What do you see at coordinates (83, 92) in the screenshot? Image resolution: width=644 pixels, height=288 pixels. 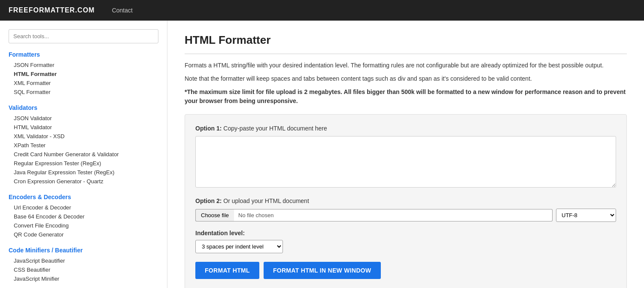 I see `sidebar-item-sql-formatter: SQL Formatter` at bounding box center [83, 92].